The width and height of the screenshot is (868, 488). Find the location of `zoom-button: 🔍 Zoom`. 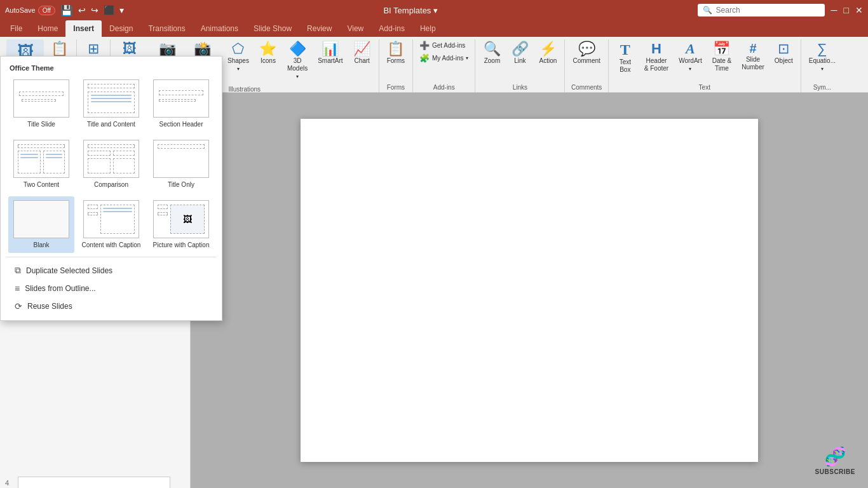

zoom-button: 🔍 Zoom is located at coordinates (492, 53).